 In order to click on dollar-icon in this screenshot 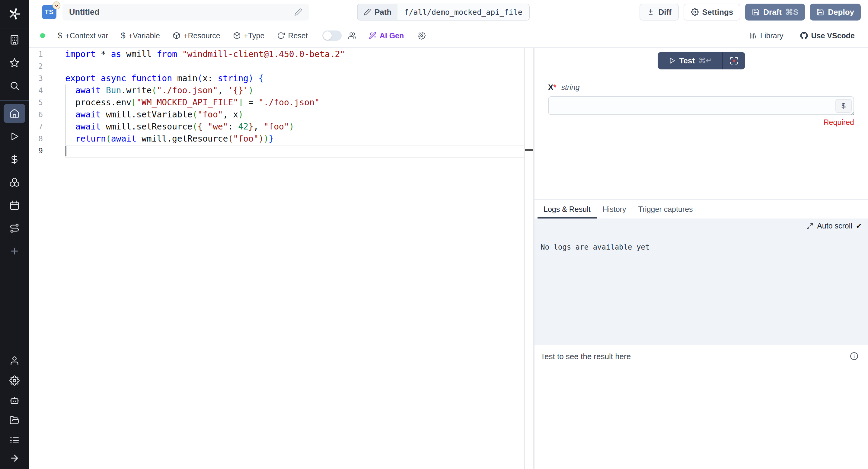, I will do `click(14, 159)`.